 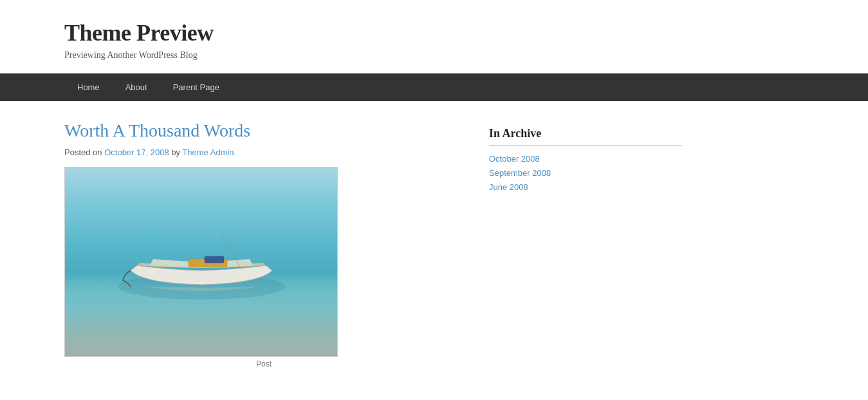 I want to click on archive-link-september-2008: September 2008, so click(x=520, y=173).